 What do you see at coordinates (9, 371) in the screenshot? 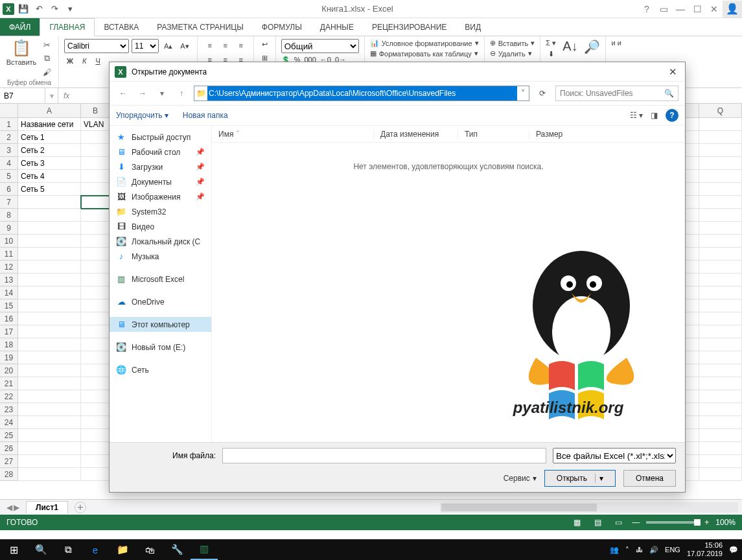
I see `row-header: 20` at bounding box center [9, 371].